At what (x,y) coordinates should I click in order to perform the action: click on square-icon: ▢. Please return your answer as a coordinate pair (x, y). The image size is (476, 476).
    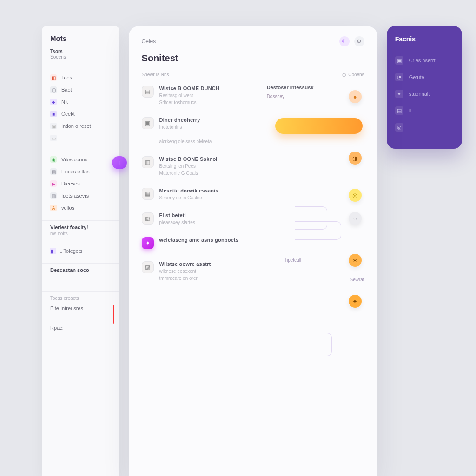
    Looking at the image, I should click on (53, 90).